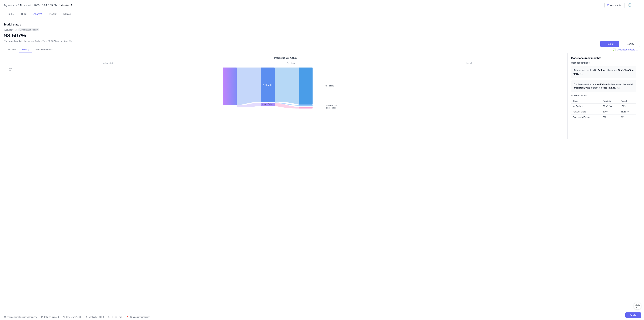 This screenshot has height=320, width=644. I want to click on row-2-recall: 66.667%, so click(628, 112).